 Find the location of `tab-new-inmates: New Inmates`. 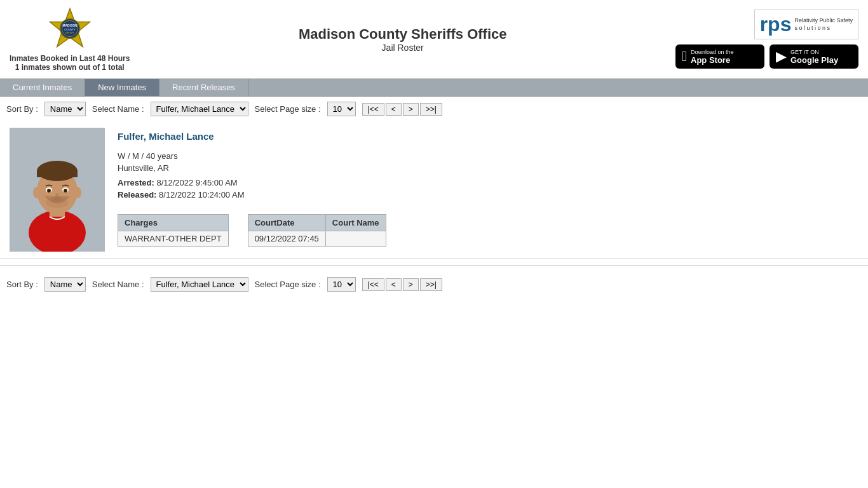

tab-new-inmates: New Inmates is located at coordinates (122, 88).